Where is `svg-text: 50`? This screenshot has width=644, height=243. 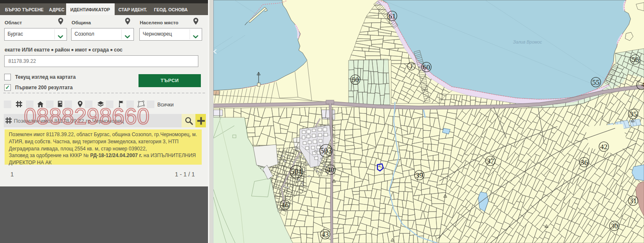
svg-text: 50 is located at coordinates (355, 80).